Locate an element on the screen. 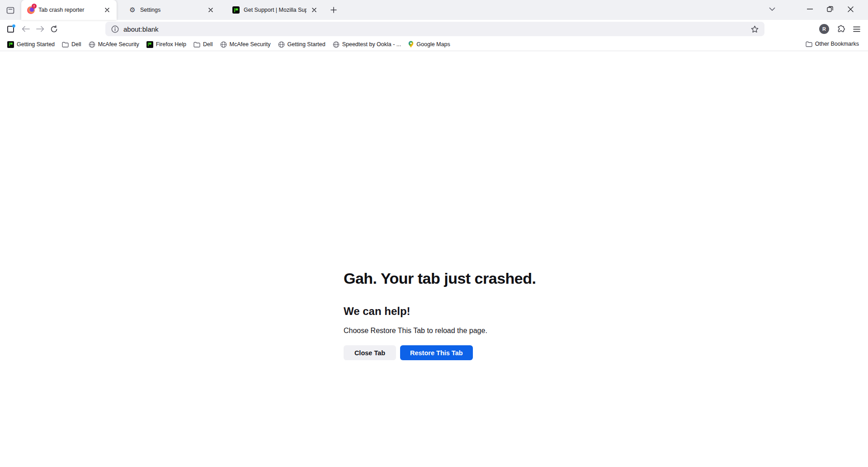 The image size is (868, 467). navigation-toolbar: about:blank R is located at coordinates (434, 29).